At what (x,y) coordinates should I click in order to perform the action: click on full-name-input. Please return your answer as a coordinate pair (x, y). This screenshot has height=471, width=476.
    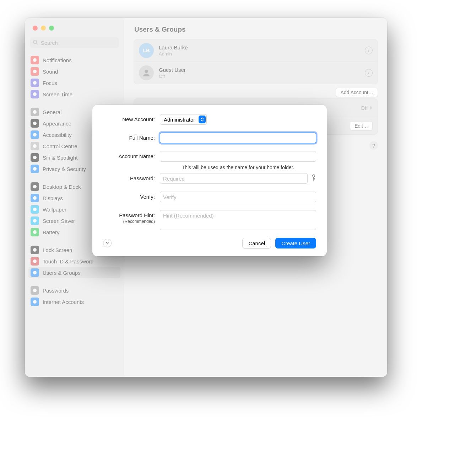
    Looking at the image, I should click on (238, 138).